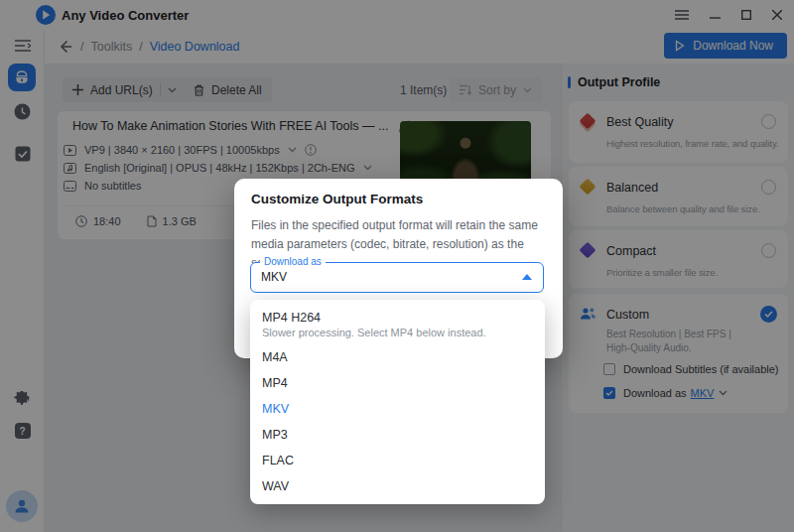 The width and height of the screenshot is (794, 532). Describe the element at coordinates (397, 332) in the screenshot. I see `option-desc: Slower processing. Select MP4 below inst…` at that location.